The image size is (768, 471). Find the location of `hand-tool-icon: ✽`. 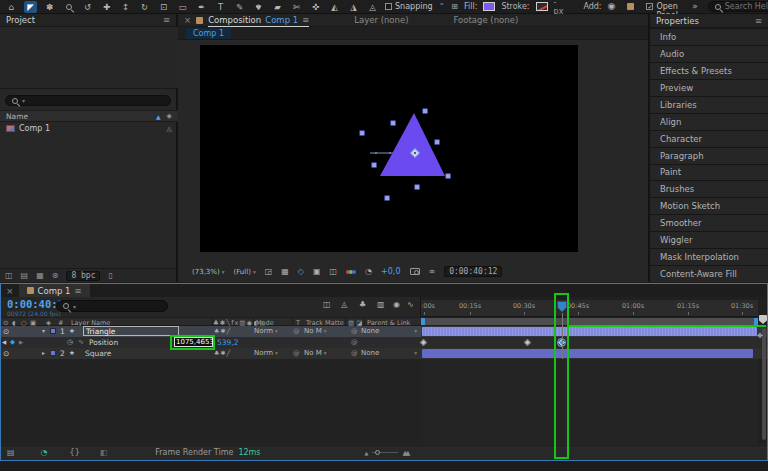

hand-tool-icon: ✽ is located at coordinates (50, 7).